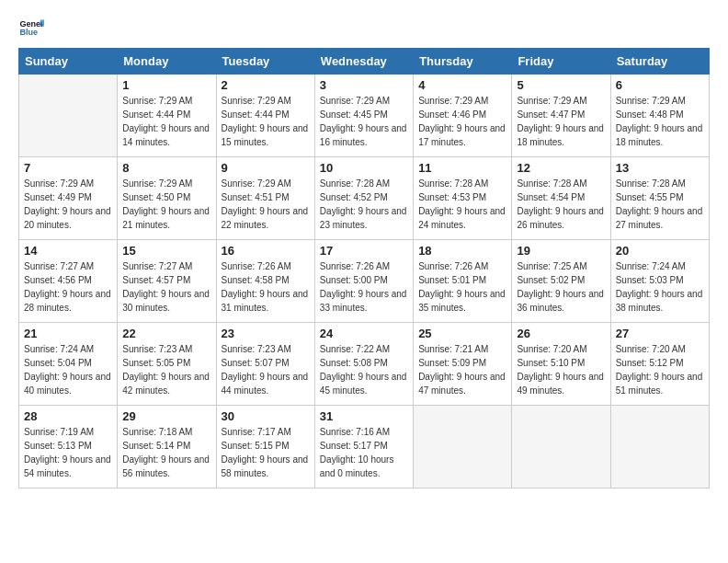  Describe the element at coordinates (660, 167) in the screenshot. I see `day-number: 13` at that location.